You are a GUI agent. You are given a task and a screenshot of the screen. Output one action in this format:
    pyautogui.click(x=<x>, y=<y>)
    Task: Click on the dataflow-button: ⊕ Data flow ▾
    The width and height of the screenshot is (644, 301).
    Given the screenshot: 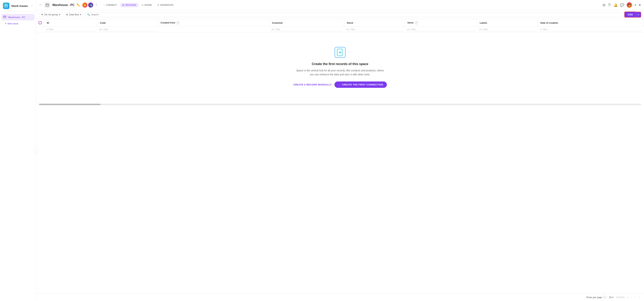 What is the action you would take?
    pyautogui.click(x=74, y=15)
    